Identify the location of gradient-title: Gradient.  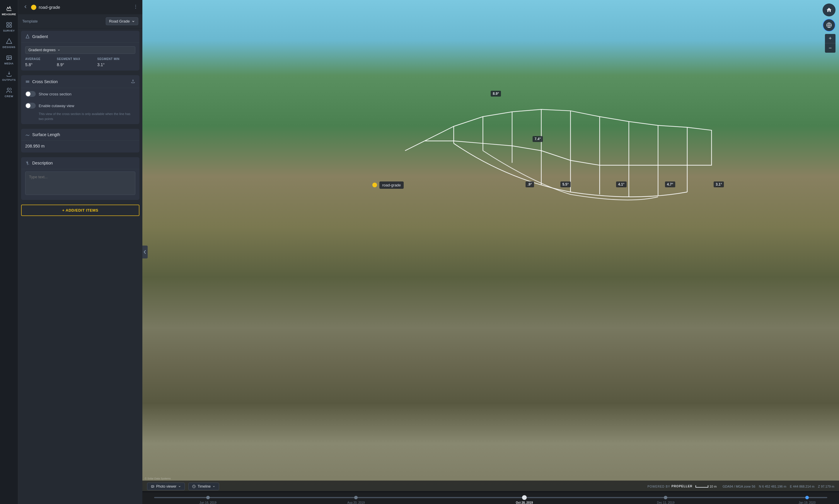
(40, 37).